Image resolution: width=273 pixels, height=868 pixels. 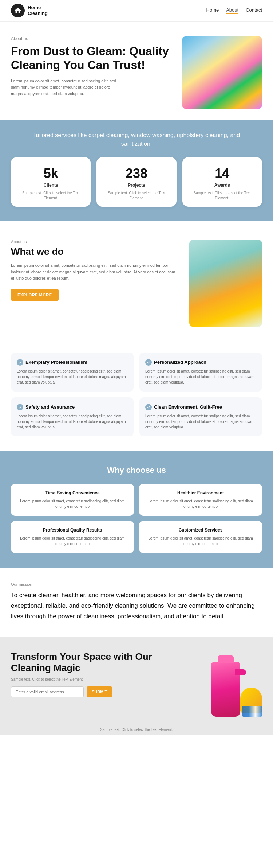 What do you see at coordinates (47, 692) in the screenshot?
I see `email-input` at bounding box center [47, 692].